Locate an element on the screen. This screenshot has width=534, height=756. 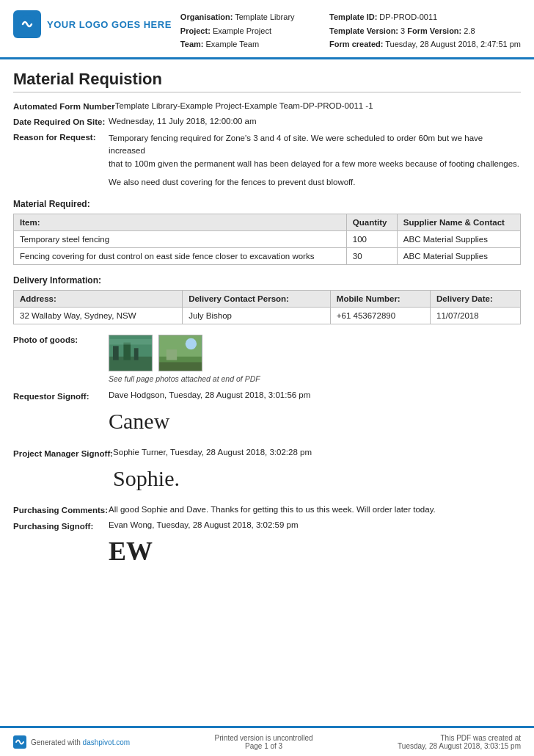
logo-icon is located at coordinates (27, 24).